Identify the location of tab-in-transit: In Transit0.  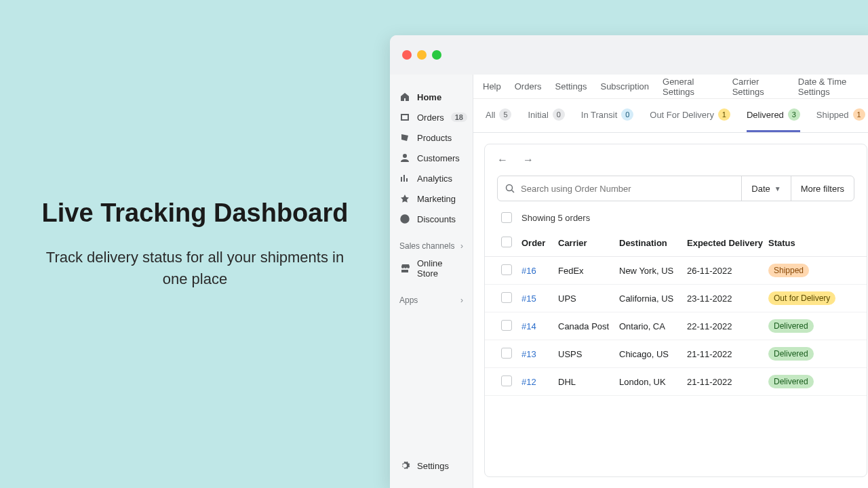
(608, 121).